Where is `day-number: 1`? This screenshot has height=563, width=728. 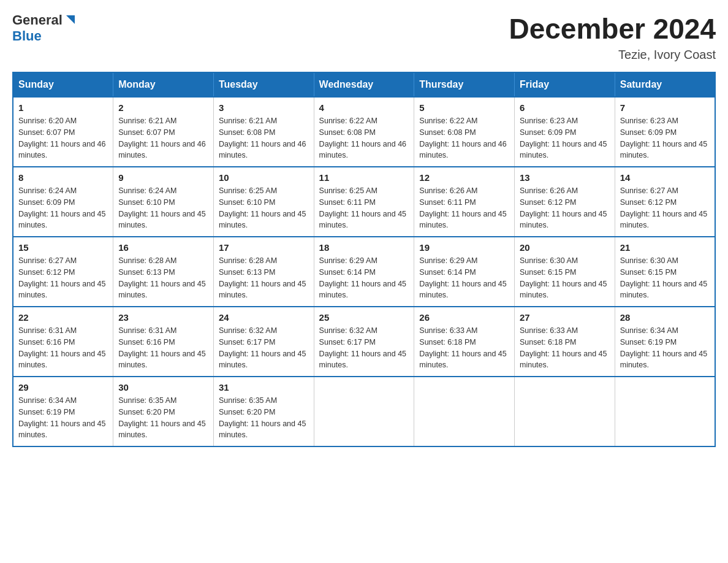 day-number: 1 is located at coordinates (63, 108).